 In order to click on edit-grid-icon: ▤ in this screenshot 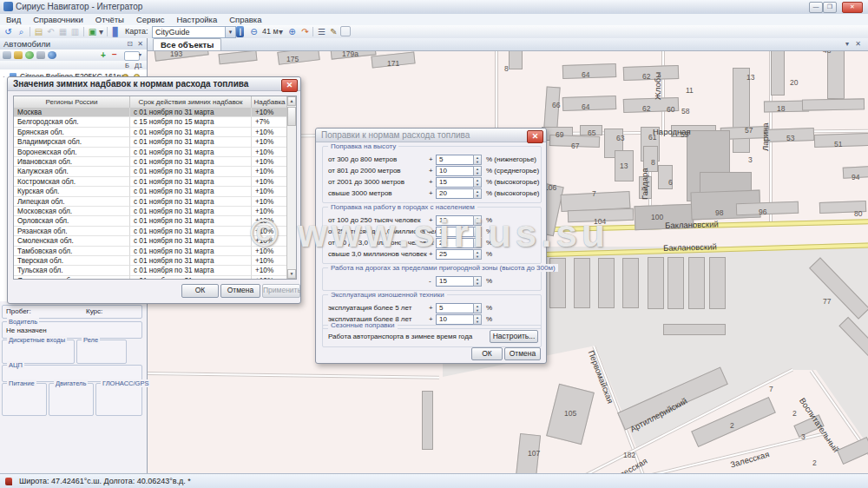, I will do `click(38, 31)`.